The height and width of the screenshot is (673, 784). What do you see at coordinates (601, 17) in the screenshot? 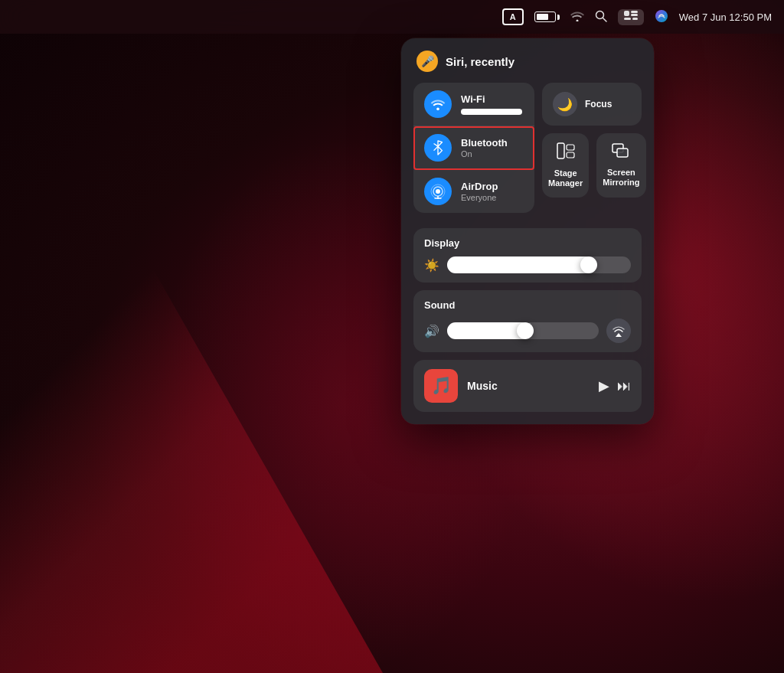
I see `search-menubar-icon` at bounding box center [601, 17].